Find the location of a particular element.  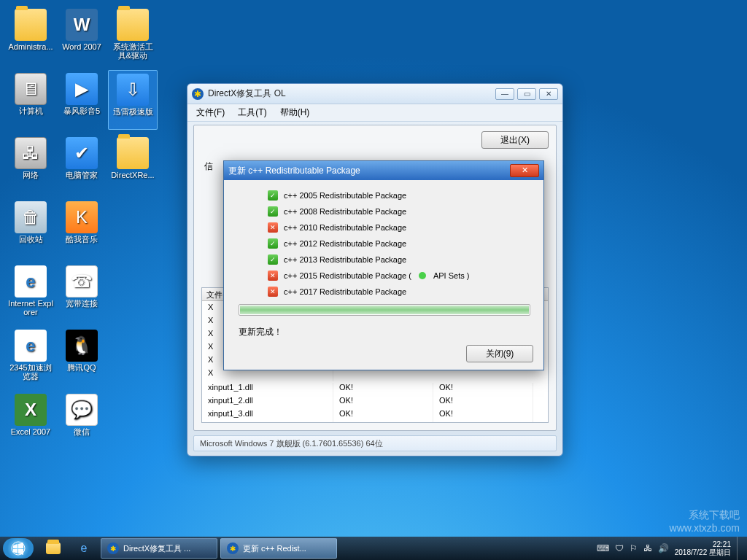

package-row: c++ 2013 Redistributable Package is located at coordinates (398, 260).